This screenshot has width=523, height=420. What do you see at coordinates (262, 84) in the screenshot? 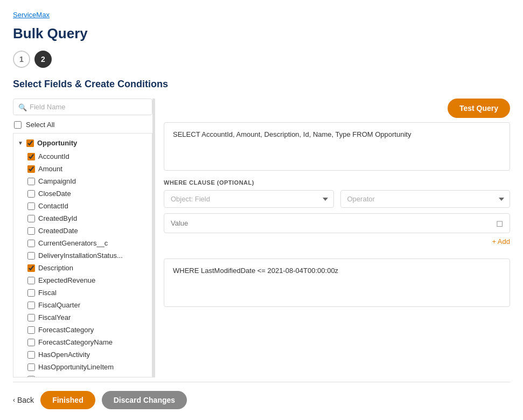
I see `section-title: Select Fields & Create Conditions` at bounding box center [262, 84].